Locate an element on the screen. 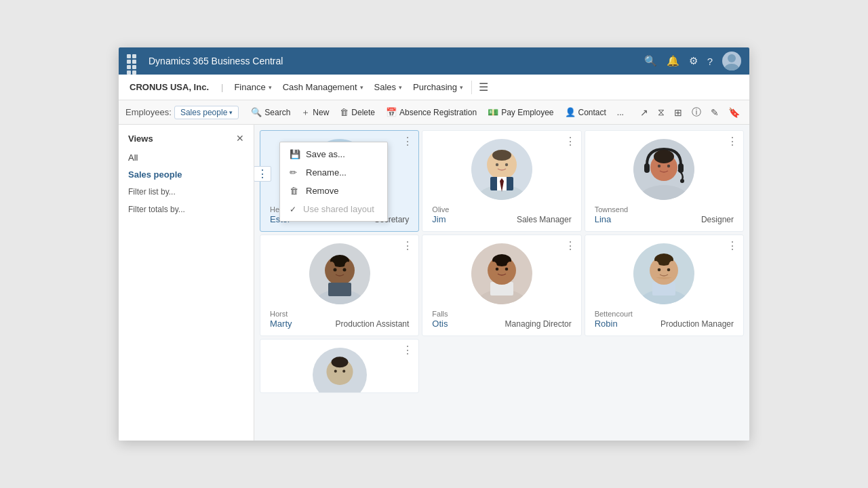  card-last-name-5: Falls is located at coordinates (439, 314).